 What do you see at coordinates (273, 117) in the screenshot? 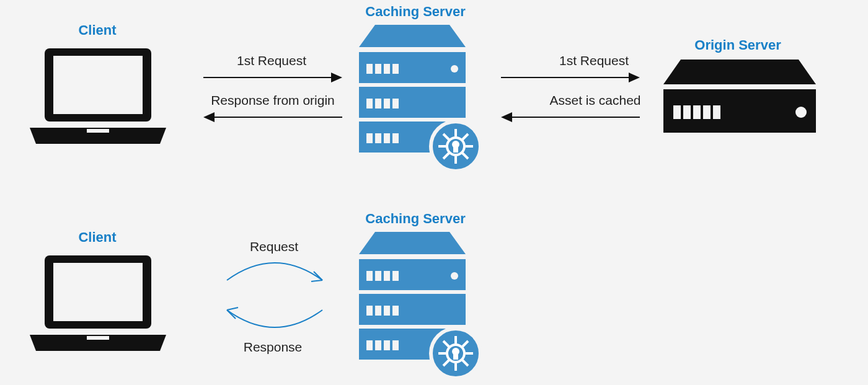
I see `arrow-resp1-left-icon` at bounding box center [273, 117].